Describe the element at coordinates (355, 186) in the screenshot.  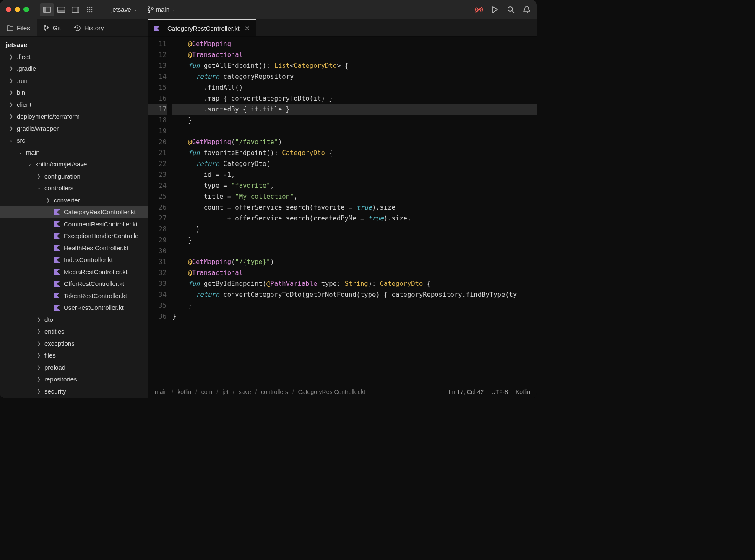
I see `code-line: type = "favorite",` at that location.